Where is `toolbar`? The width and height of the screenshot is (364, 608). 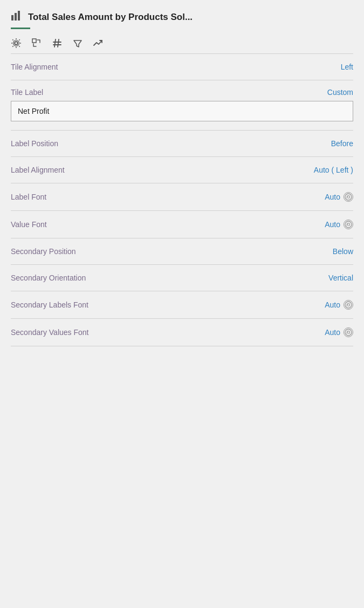 toolbar is located at coordinates (182, 44).